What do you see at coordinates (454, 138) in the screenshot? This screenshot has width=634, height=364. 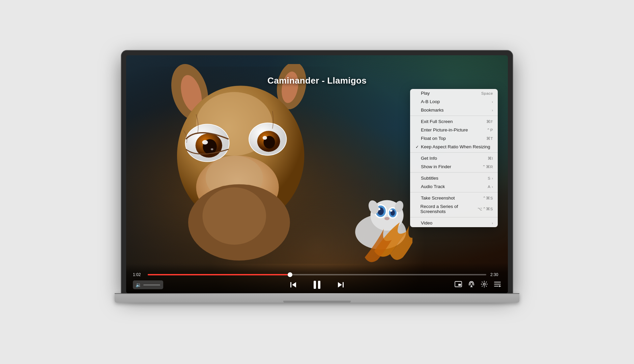 I see `menu-item-float-on-top: Float on Top ⌘T` at bounding box center [454, 138].